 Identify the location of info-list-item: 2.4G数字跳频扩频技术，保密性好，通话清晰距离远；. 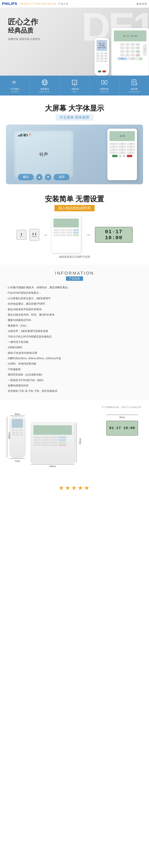
(75, 287).